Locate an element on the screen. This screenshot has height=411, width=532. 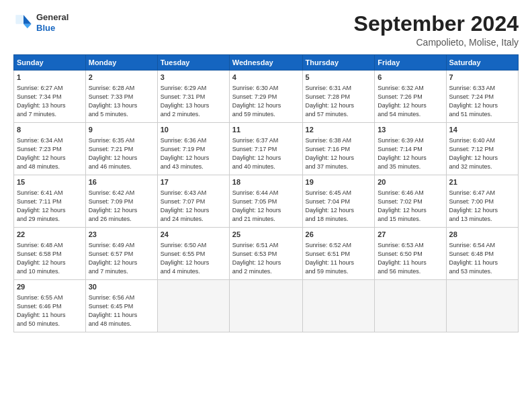
calendar-cell: 3Sunrise: 6:29 AMSunset: 7:31 PMDaylight… is located at coordinates (193, 97).